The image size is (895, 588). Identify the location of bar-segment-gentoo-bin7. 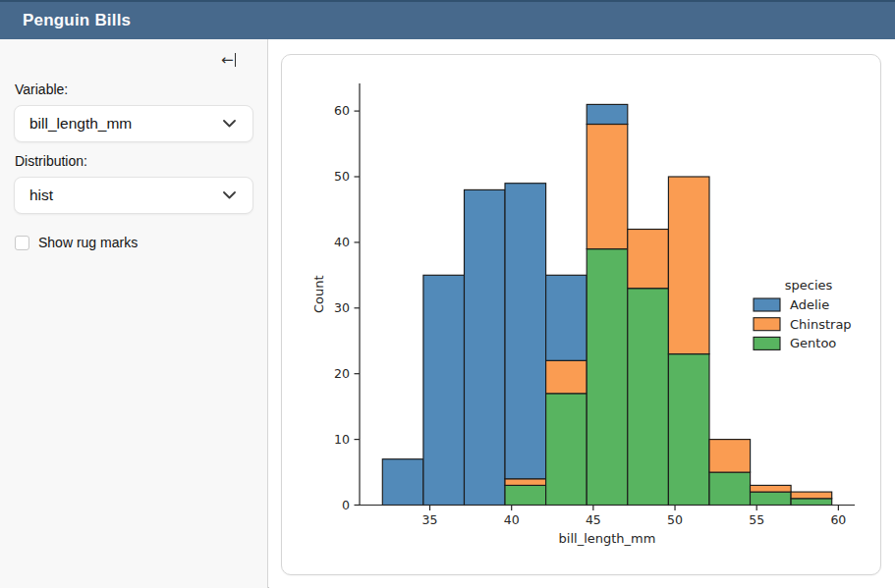
(689, 430).